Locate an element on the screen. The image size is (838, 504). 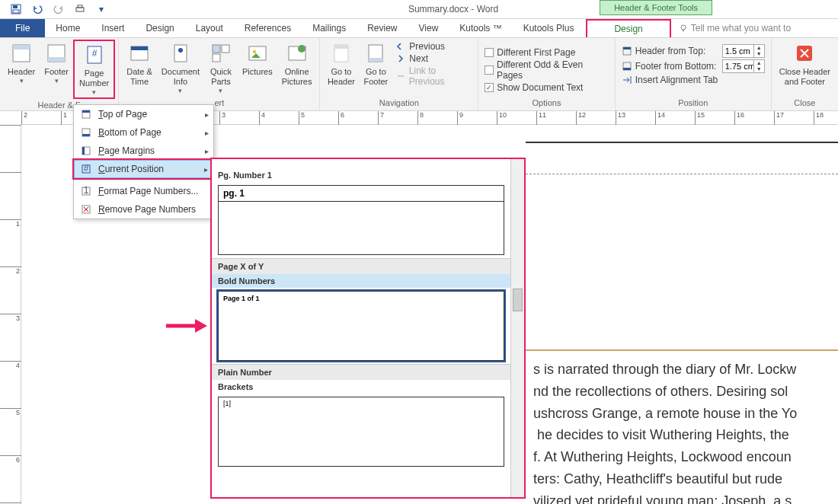
menu-page-margins: Page Margins▸ is located at coordinates (143, 151).